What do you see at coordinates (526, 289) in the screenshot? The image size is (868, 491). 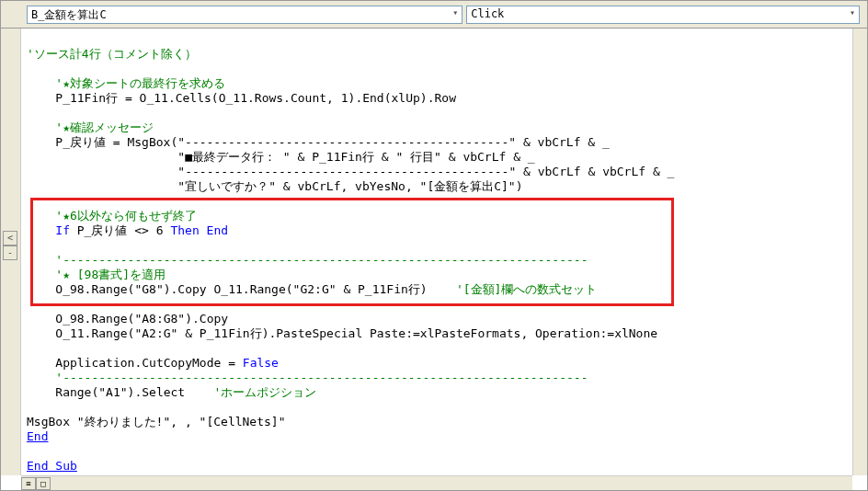 I see `code-comment: '[金額]欄への数式セット` at bounding box center [526, 289].